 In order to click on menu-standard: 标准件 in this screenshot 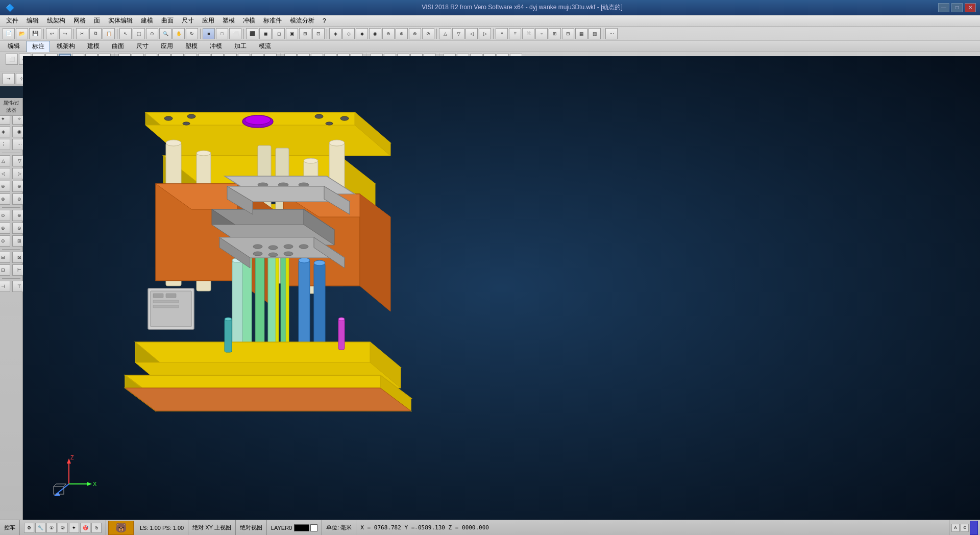, I will do `click(273, 20)`.